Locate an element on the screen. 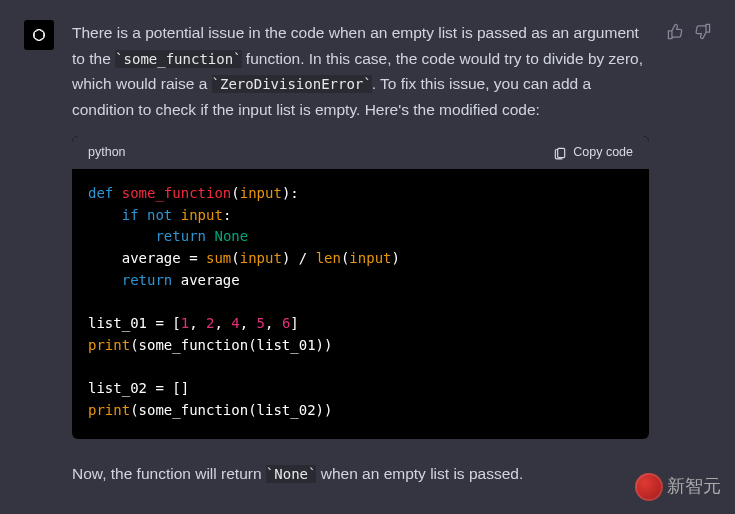  code-language-label: python is located at coordinates (107, 152).